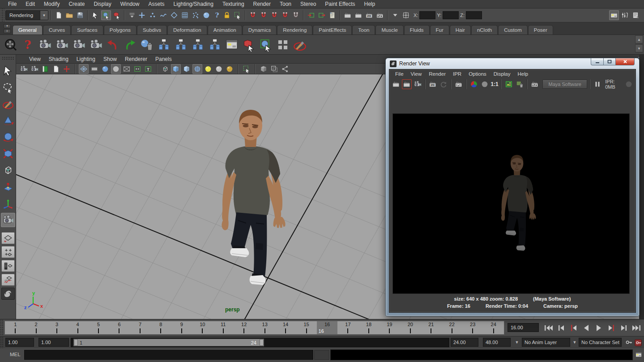 The height and width of the screenshot is (362, 644). What do you see at coordinates (599, 328) in the screenshot?
I see `play-forwards-button` at bounding box center [599, 328].